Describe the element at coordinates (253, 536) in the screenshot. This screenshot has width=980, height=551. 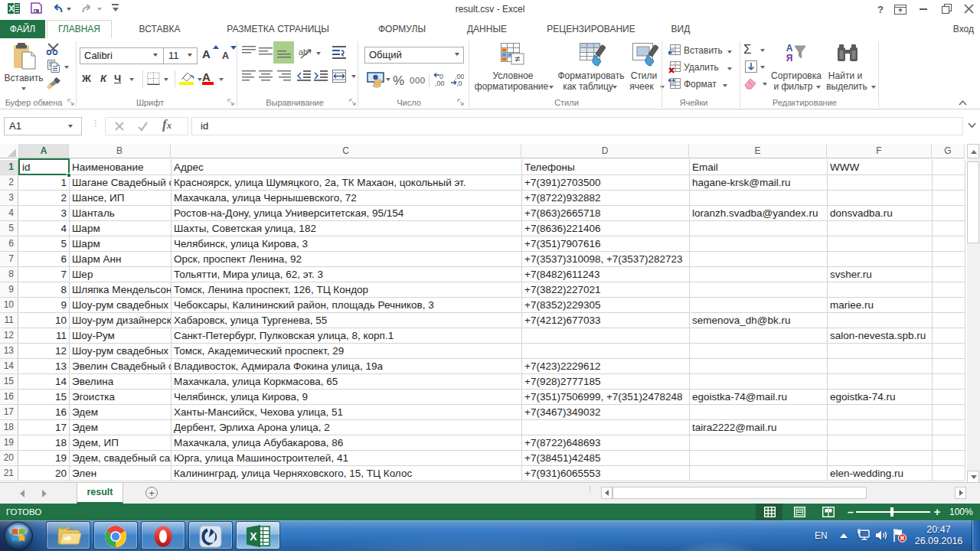
I see `svg-text: X` at that location.